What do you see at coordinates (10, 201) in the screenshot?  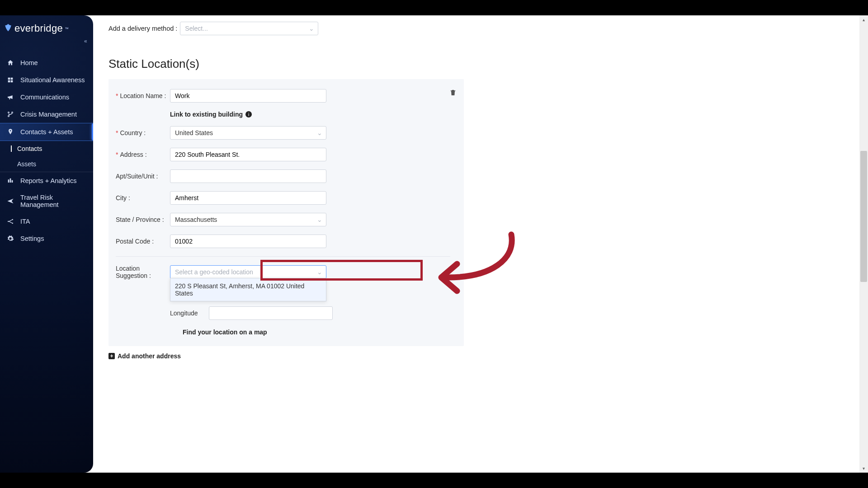 I see `plane-icon` at bounding box center [10, 201].